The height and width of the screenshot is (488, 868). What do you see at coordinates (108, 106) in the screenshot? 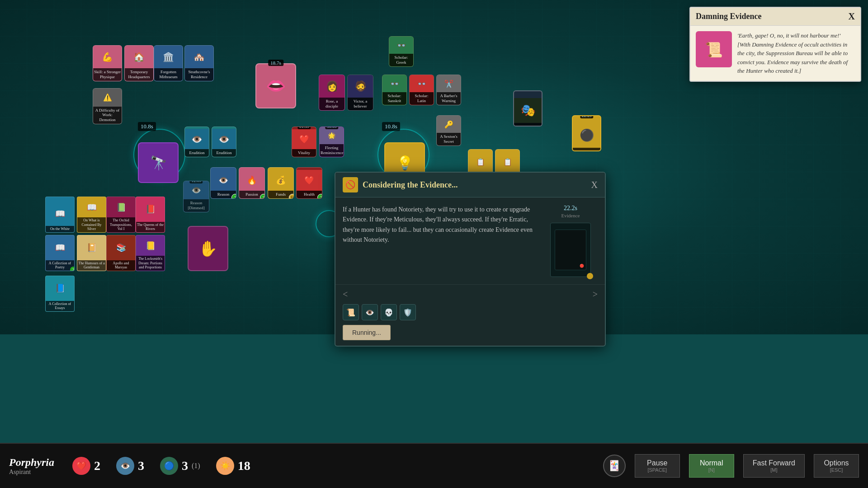
I see `card-difficulty: ⚠️ A Difficulty of Work: Demotion` at bounding box center [108, 106].